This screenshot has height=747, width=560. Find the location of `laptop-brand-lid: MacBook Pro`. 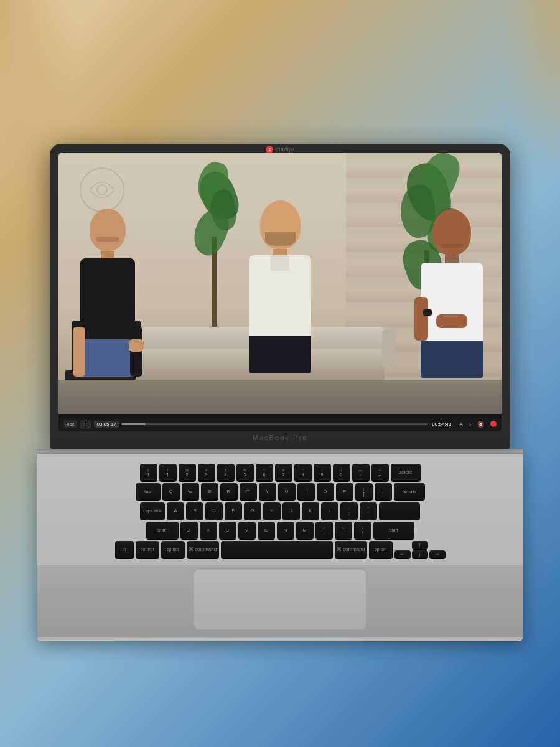

laptop-brand-lid: MacBook Pro is located at coordinates (280, 438).